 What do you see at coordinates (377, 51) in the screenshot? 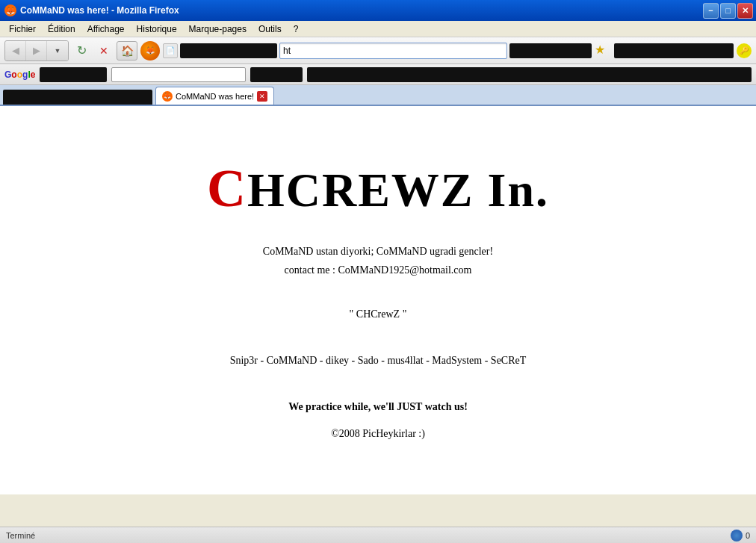
I see `url-bar-wrapper: 📄` at bounding box center [377, 51].